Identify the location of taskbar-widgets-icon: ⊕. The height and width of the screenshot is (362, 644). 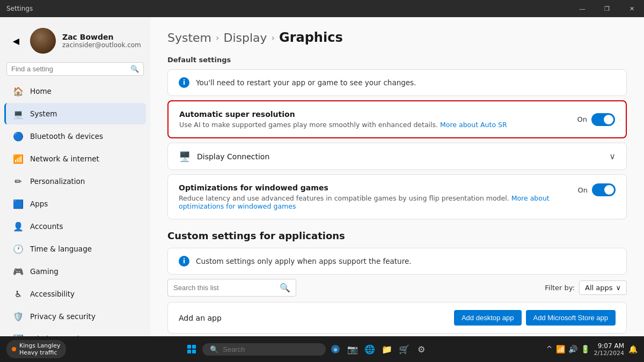
(335, 349).